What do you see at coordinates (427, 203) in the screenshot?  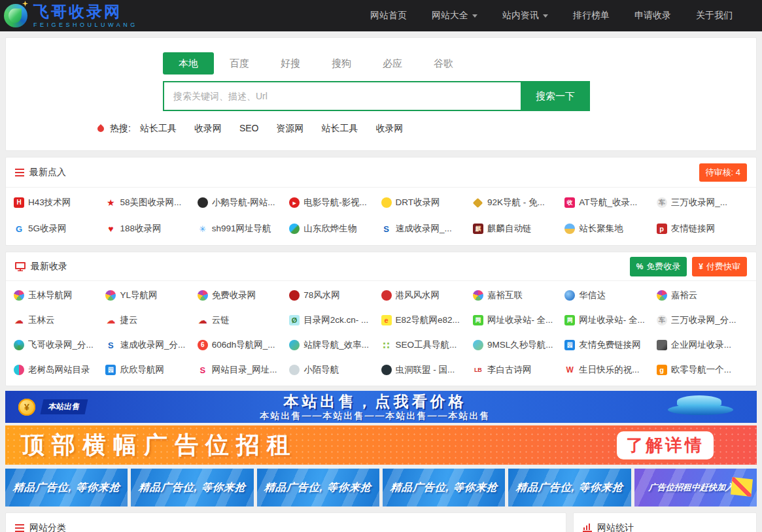 I see `site-link-item: DRT收录网` at bounding box center [427, 203].